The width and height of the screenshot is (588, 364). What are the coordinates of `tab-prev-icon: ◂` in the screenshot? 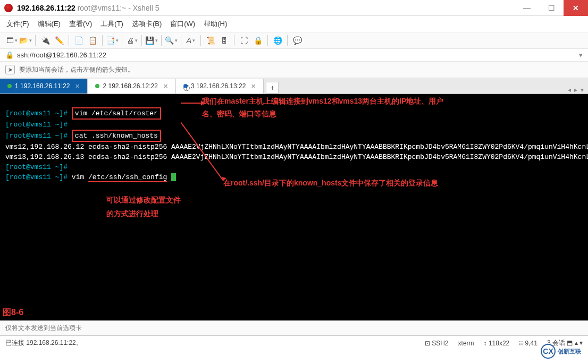 It's located at (569, 90).